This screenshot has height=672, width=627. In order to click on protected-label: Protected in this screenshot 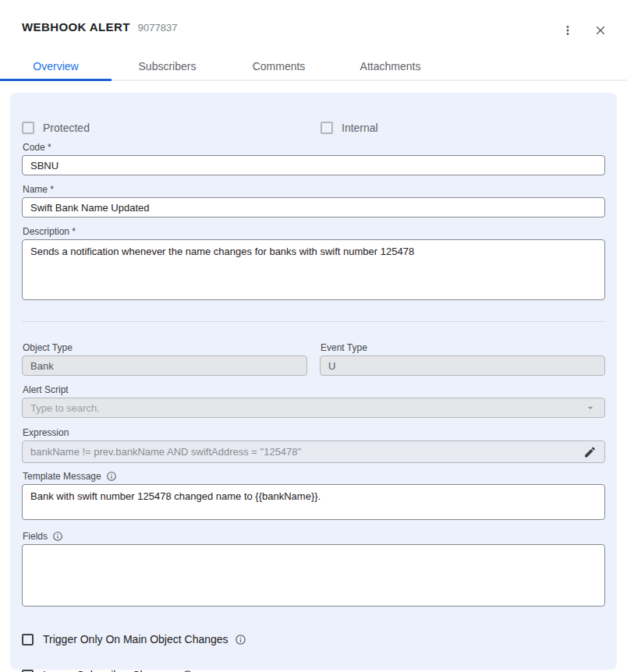, I will do `click(66, 128)`.